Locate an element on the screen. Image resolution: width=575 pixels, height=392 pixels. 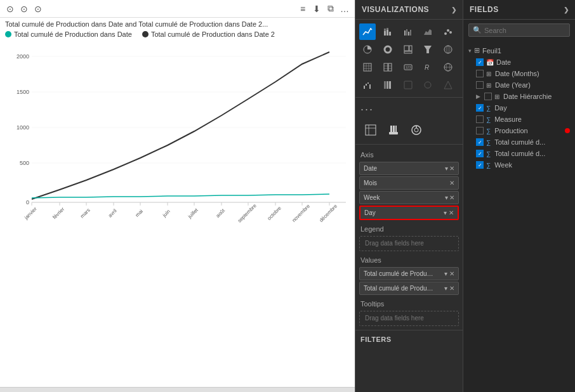
download-icon: ⬇ is located at coordinates (317, 9).